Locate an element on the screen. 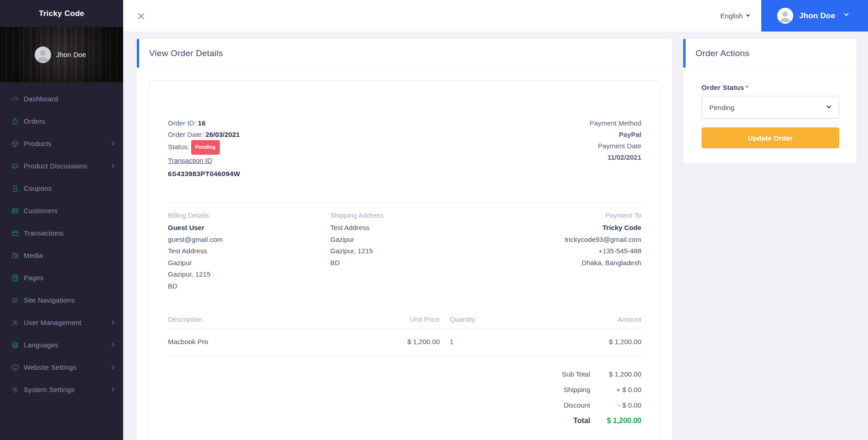  sidebar-item-label: Site Navigations is located at coordinates (68, 300).